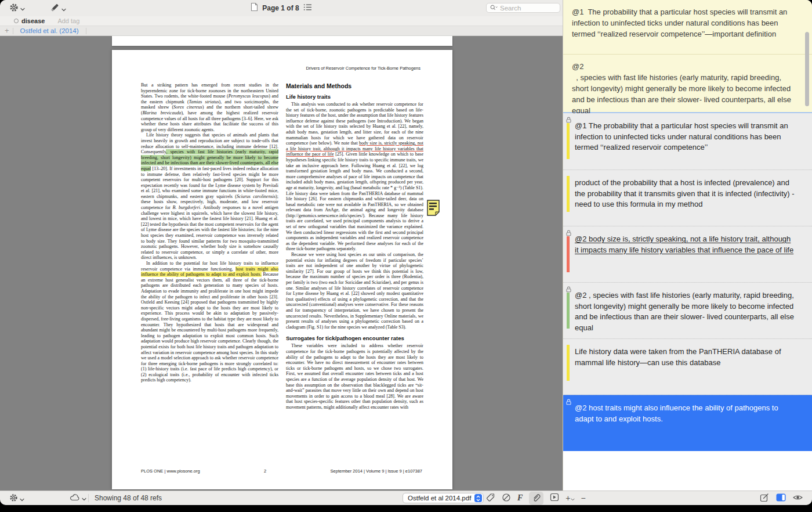 The width and height of the screenshot is (812, 512). What do you see at coordinates (281, 21) in the screenshot?
I see `tag-bar: disease Add tag` at bounding box center [281, 21].